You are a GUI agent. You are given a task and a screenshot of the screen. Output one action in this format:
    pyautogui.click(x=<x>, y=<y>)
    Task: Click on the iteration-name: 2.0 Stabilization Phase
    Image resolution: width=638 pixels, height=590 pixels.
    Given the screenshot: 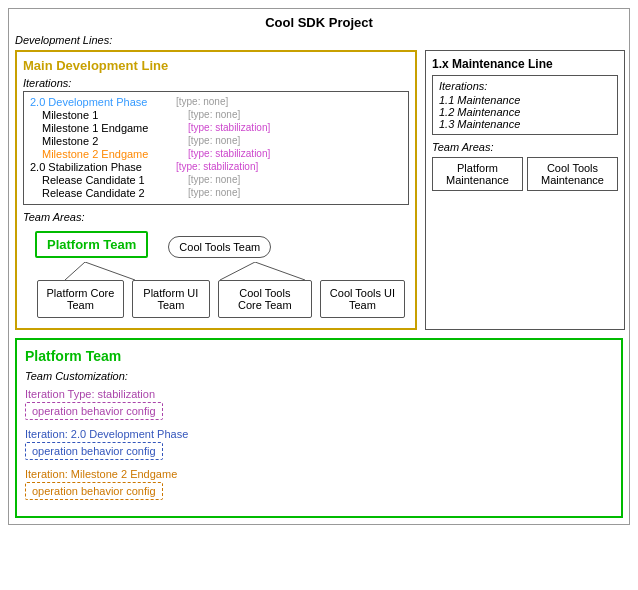 What is the action you would take?
    pyautogui.click(x=100, y=167)
    